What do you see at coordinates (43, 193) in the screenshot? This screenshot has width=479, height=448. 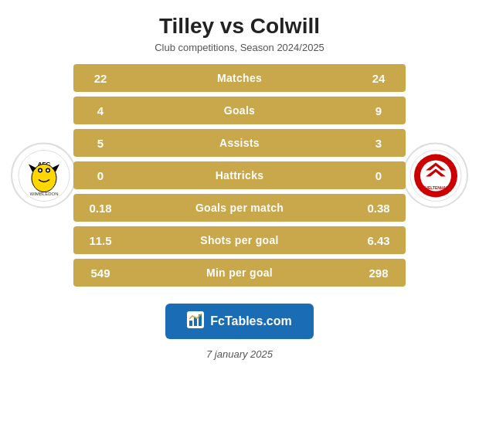 I see `svg-text: WIMBLEDON` at bounding box center [43, 193].